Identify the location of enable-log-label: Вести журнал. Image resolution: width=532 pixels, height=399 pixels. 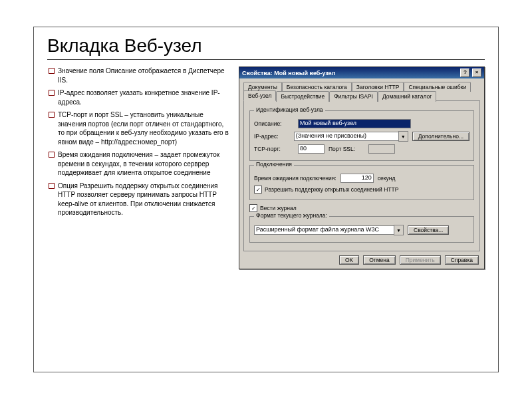
(278, 208).